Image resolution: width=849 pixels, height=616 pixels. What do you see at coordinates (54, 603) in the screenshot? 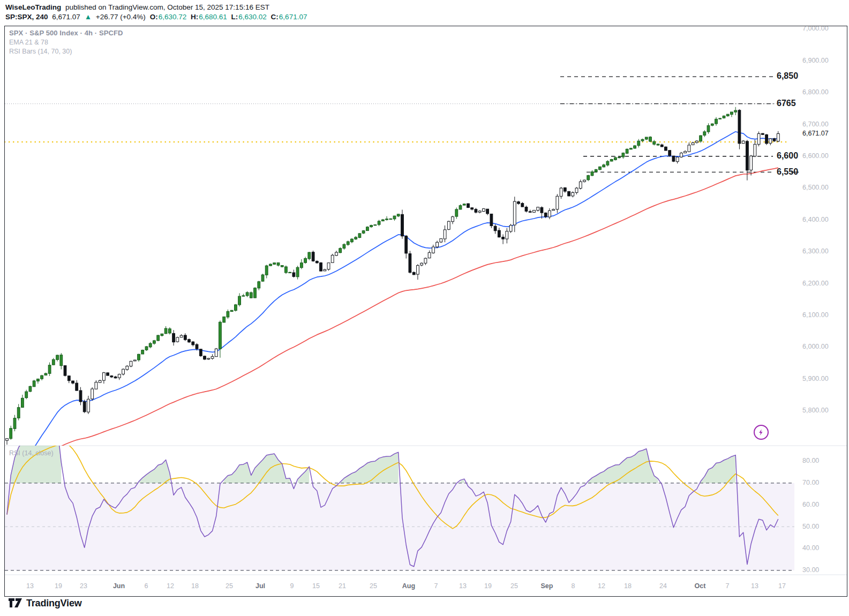
I see `tradingview-brand-link: TradingView` at bounding box center [54, 603].